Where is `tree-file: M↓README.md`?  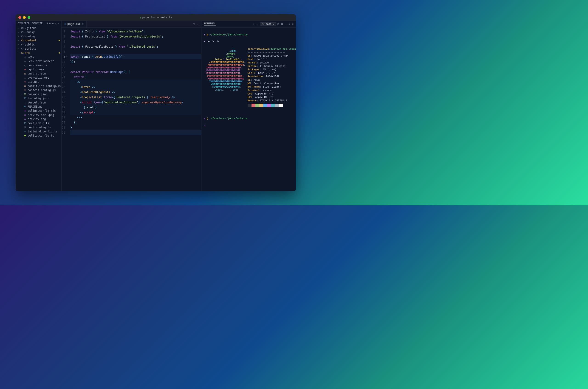 tree-file: M↓README.md is located at coordinates (38, 107).